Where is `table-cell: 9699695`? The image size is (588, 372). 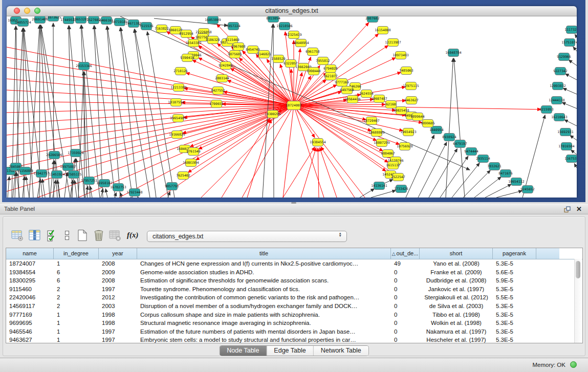 table-cell: 9699695 is located at coordinates (30, 323).